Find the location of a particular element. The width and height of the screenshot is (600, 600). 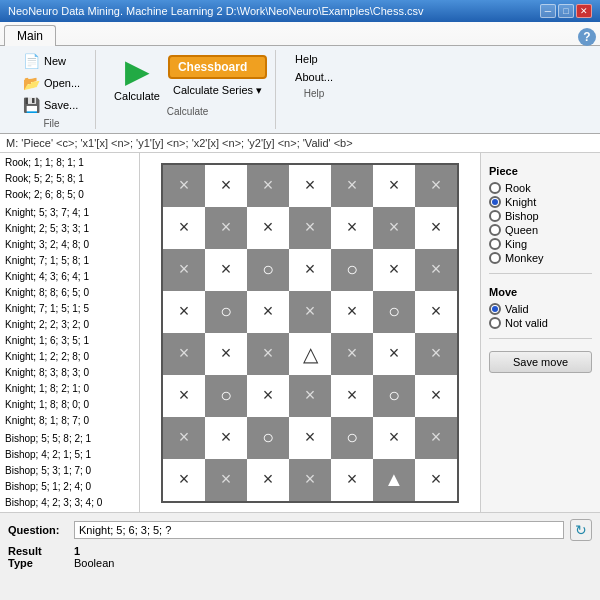

piece-option-rook: Rook is located at coordinates (540, 188).